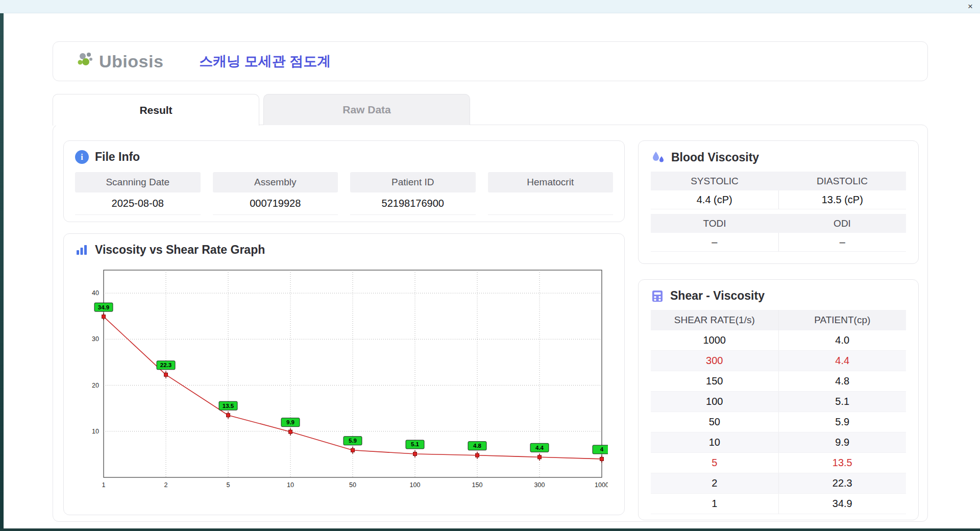 This screenshot has width=980, height=531. Describe the element at coordinates (551, 204) in the screenshot. I see `field-value` at that location.